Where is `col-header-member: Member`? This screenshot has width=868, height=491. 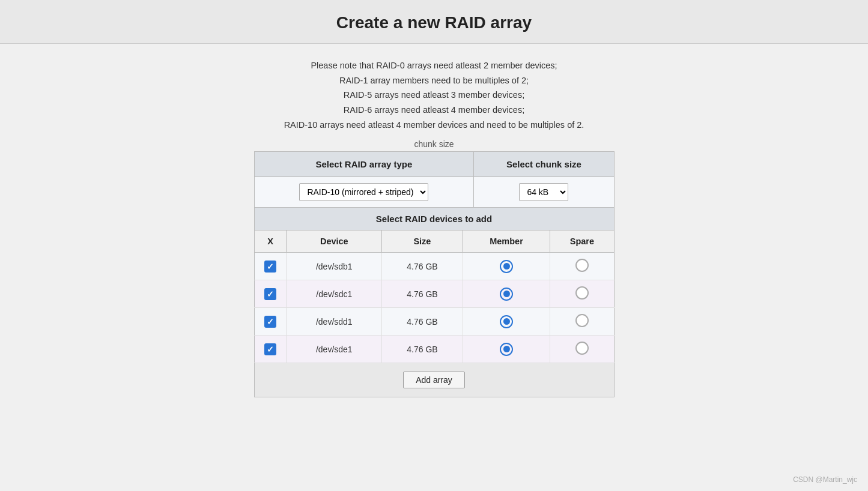 col-header-member: Member is located at coordinates (506, 241).